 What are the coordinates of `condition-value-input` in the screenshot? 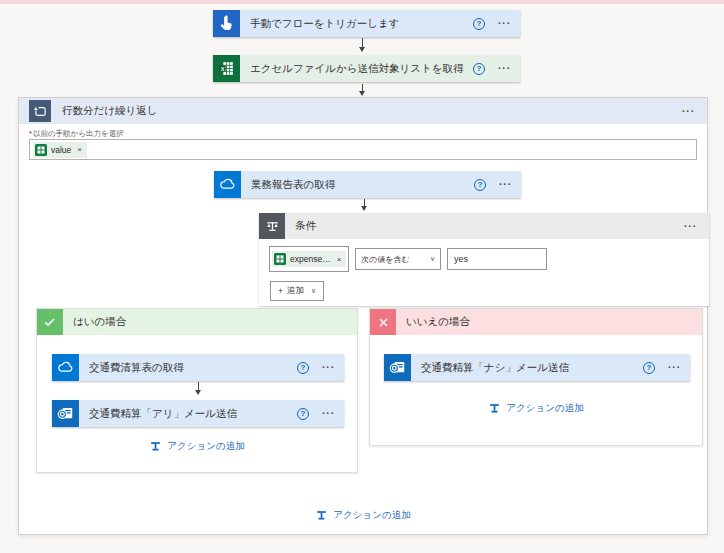 It's located at (497, 259).